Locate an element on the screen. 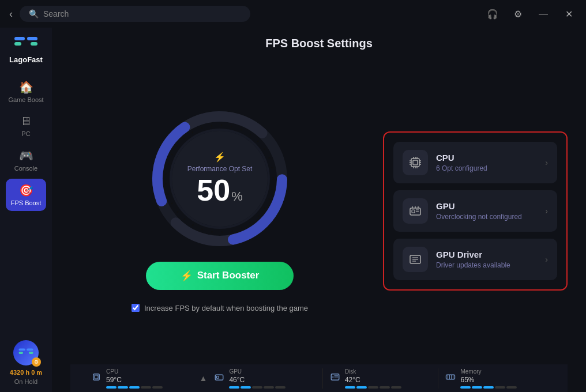 This screenshot has width=586, height=392. status-item-gpu: GPU 46°C is located at coordinates (265, 378).